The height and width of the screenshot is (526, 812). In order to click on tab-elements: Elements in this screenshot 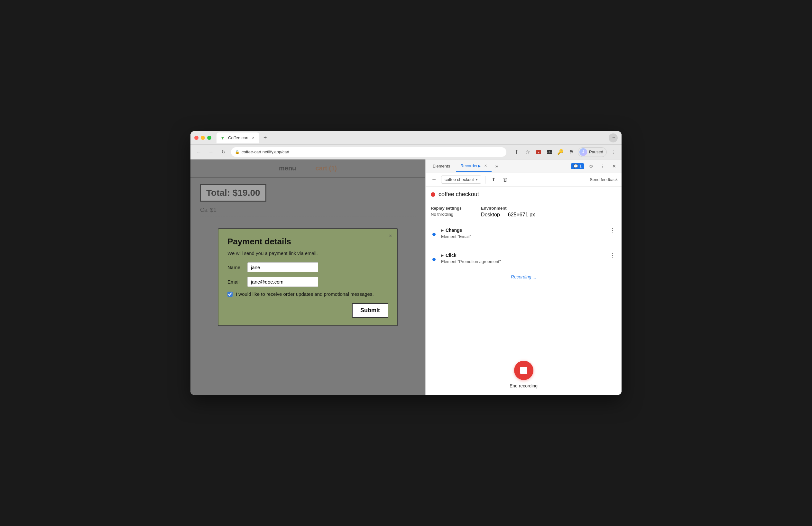, I will do `click(441, 166)`.